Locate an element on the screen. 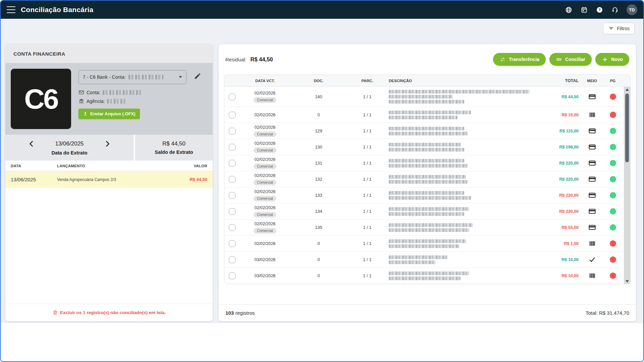 Image resolution: width=644 pixels, height=362 pixels. avatar: TD is located at coordinates (632, 10).